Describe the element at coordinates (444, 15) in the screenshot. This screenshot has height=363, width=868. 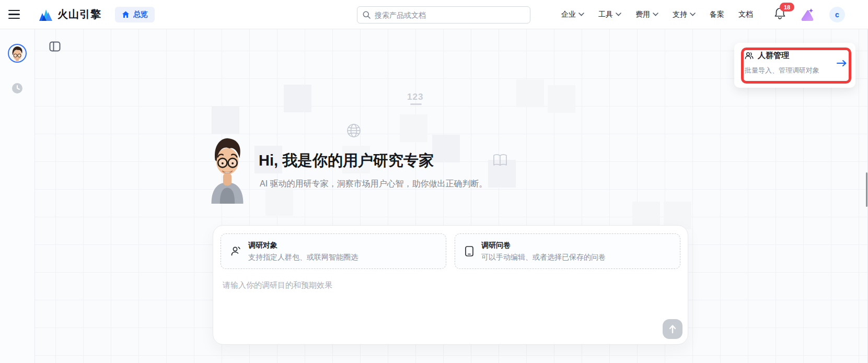
I see `global-search` at that location.